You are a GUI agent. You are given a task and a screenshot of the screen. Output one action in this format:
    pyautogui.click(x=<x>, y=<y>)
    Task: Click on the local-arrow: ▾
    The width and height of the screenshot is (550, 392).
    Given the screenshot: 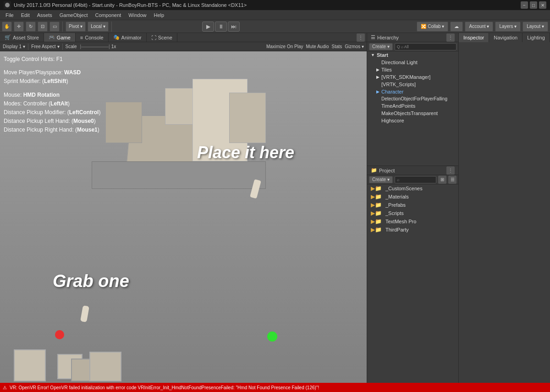 What is the action you would take?
    pyautogui.click(x=104, y=27)
    